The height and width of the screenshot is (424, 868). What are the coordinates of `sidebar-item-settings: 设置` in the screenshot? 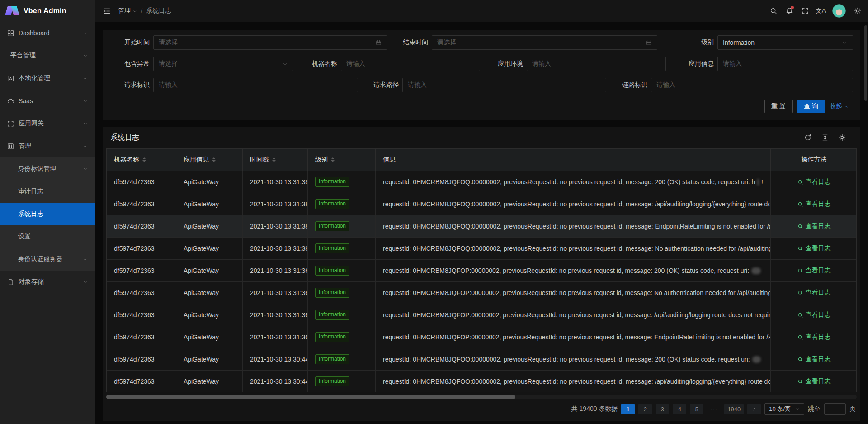 It's located at (47, 237).